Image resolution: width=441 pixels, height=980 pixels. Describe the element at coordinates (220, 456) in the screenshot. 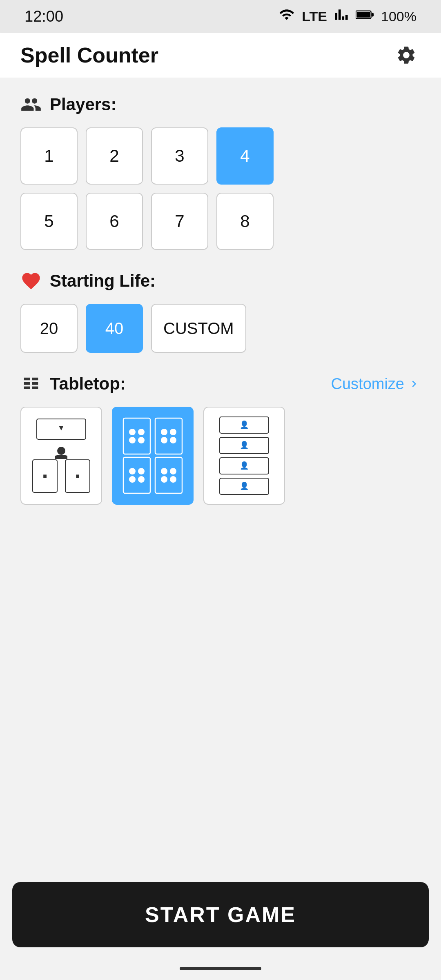

I see `tabletop-layout-cards: ▼ ■ ■ 👤` at that location.